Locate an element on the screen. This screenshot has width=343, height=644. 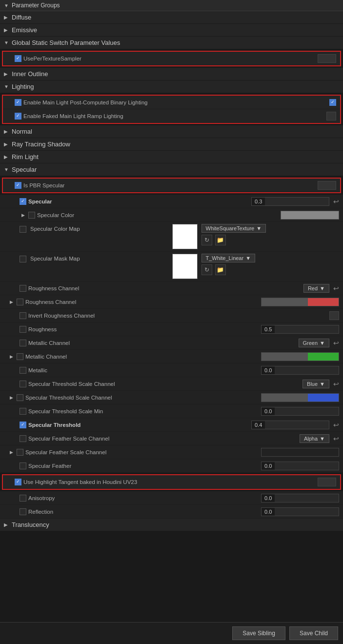
roughness-grey-segment is located at coordinates (285, 302).